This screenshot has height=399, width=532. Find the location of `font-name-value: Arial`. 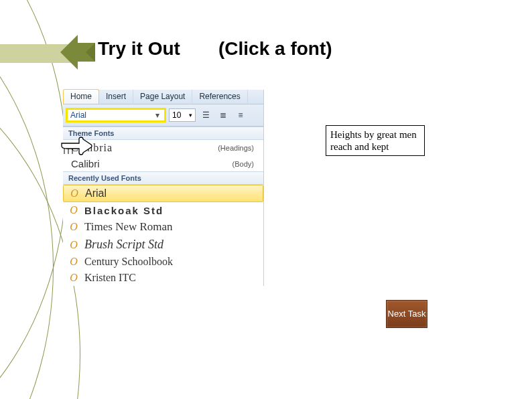

font-name-value: Arial is located at coordinates (111, 115).